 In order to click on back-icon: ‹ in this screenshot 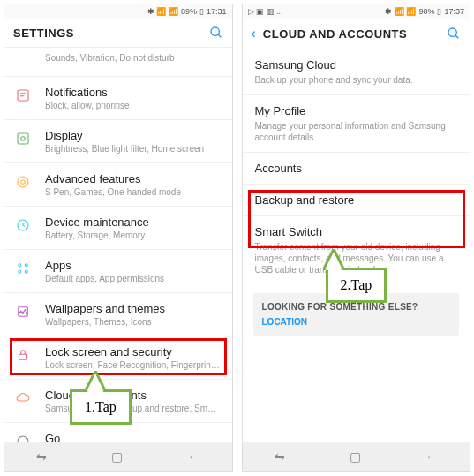, I will do `click(254, 34)`.